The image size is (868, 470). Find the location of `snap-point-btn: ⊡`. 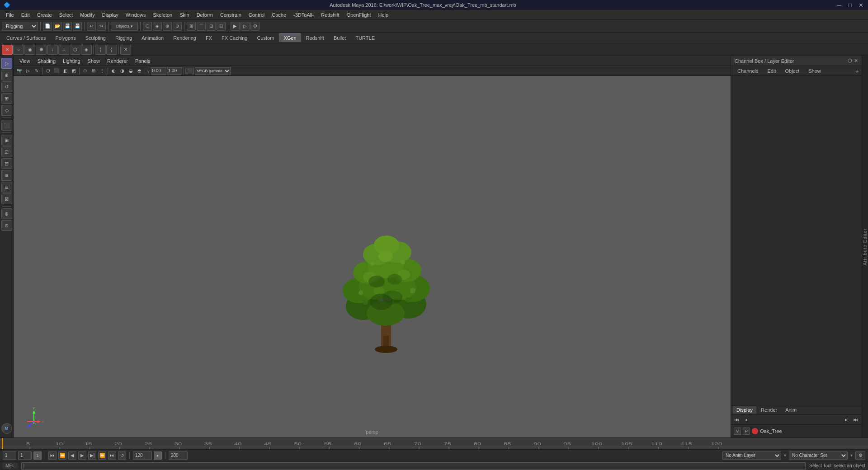

snap-point-btn: ⊡ is located at coordinates (211, 26).